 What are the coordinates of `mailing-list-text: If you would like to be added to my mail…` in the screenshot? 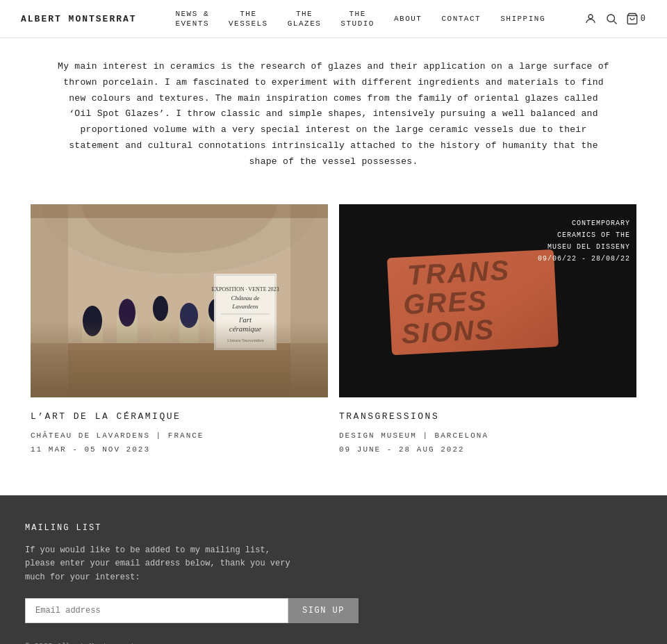 It's located at (164, 564).